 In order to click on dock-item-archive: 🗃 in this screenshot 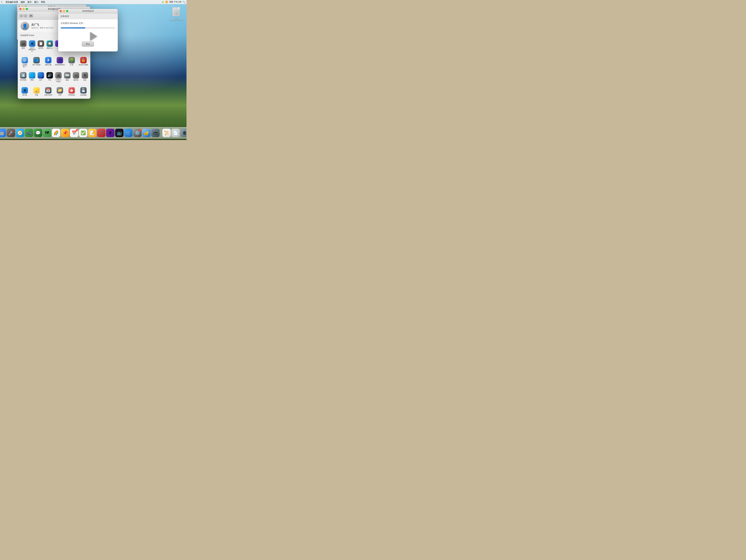, I will do `click(156, 133)`.